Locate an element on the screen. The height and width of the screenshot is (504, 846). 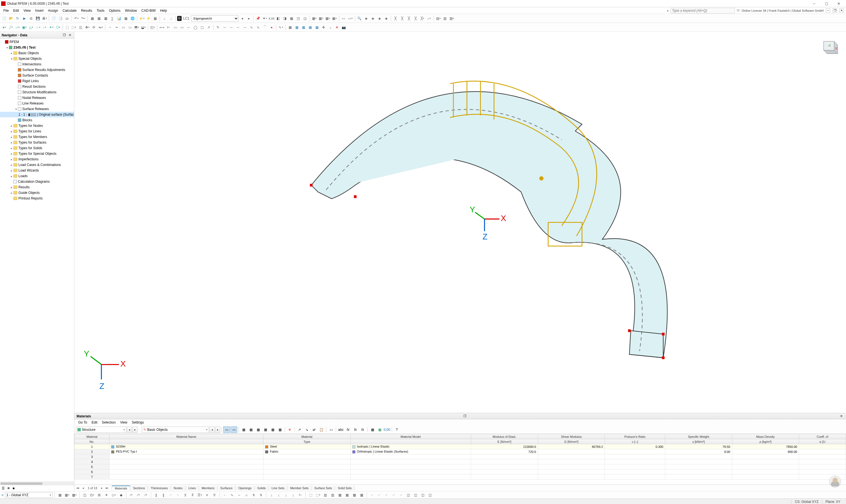
search-icon: 🝖 is located at coordinates (738, 11).